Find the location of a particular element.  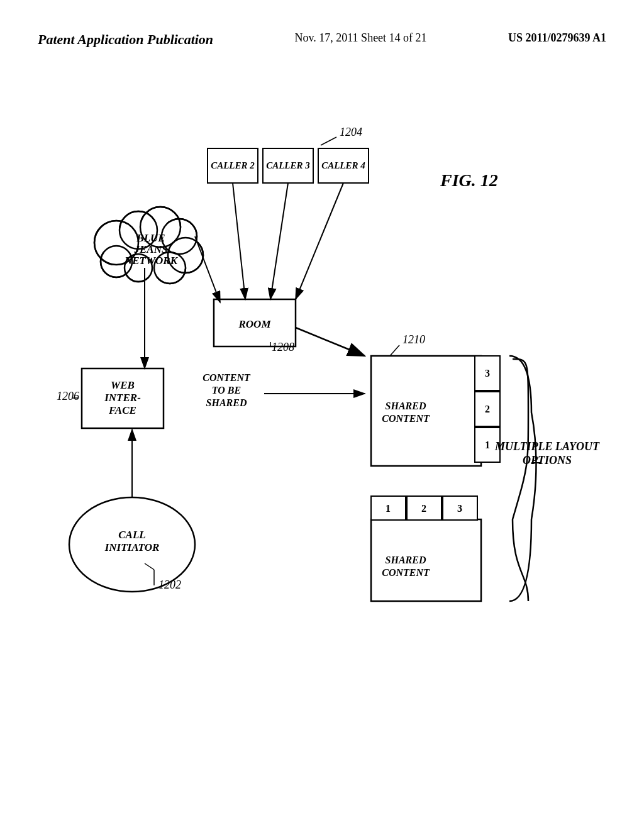

svg-text: OPTIONS is located at coordinates (547, 460).